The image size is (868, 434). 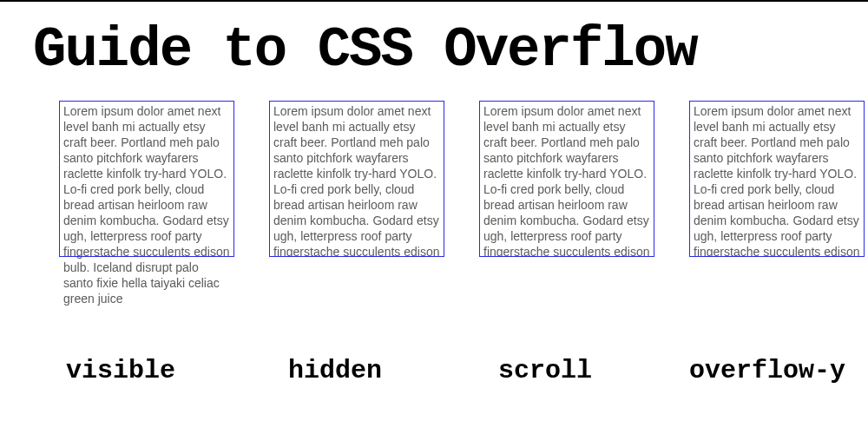 I want to click on overflow-box-overflow-y: Lorem ipsum dolor amet next level banh m…, so click(x=777, y=179).